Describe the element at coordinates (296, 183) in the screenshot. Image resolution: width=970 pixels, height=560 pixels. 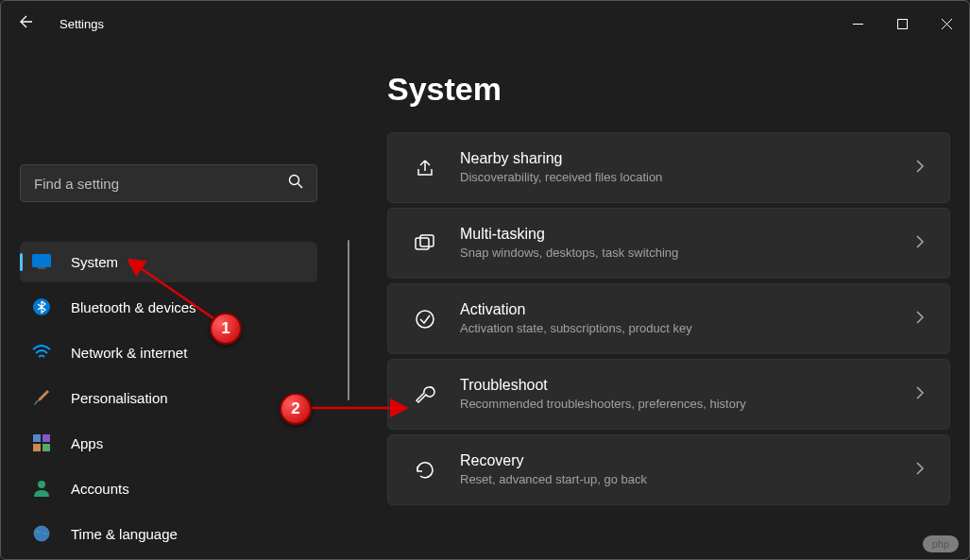
I see `search-icon` at that location.